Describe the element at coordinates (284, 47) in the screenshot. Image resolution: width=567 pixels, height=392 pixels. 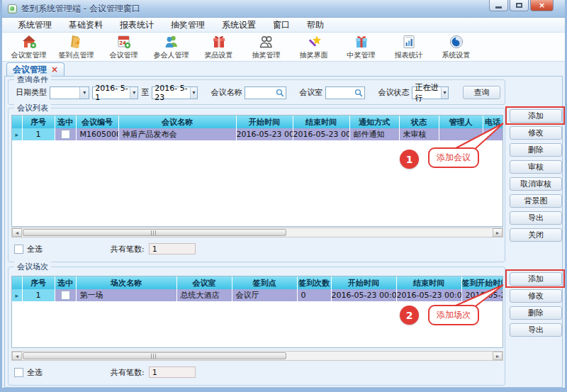
I see `toolbar: 会议室管理 ? 签到点管理 24 会议管理 参会人管理 奖品设置 抽奖管理 抽奖…` at that location.